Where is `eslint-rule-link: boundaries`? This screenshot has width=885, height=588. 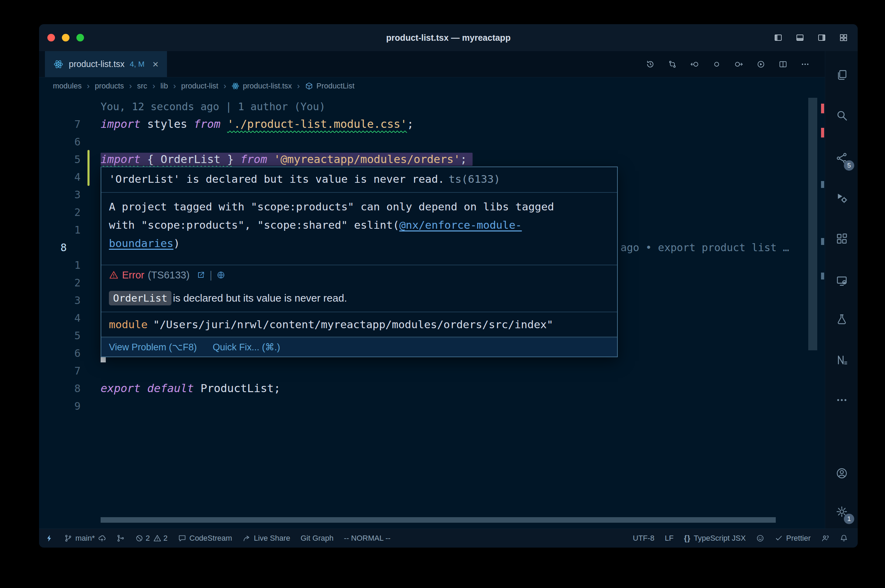
eslint-rule-link: boundaries is located at coordinates (141, 243).